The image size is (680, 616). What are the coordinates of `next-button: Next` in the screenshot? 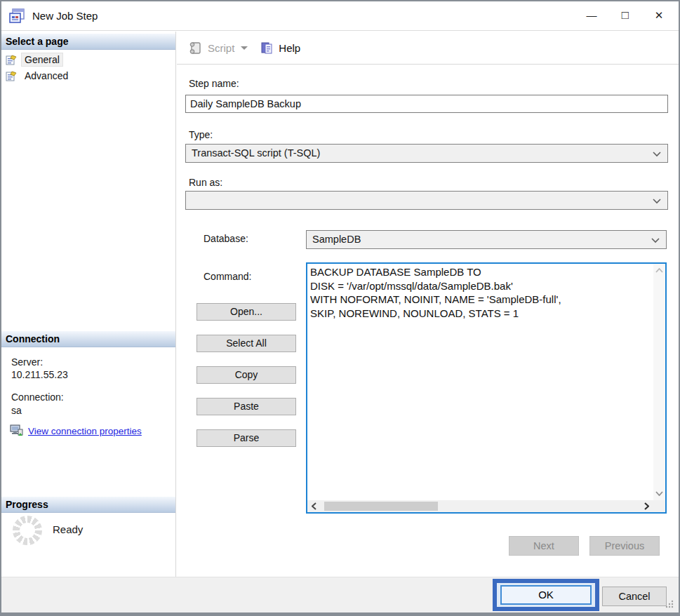 It's located at (544, 546).